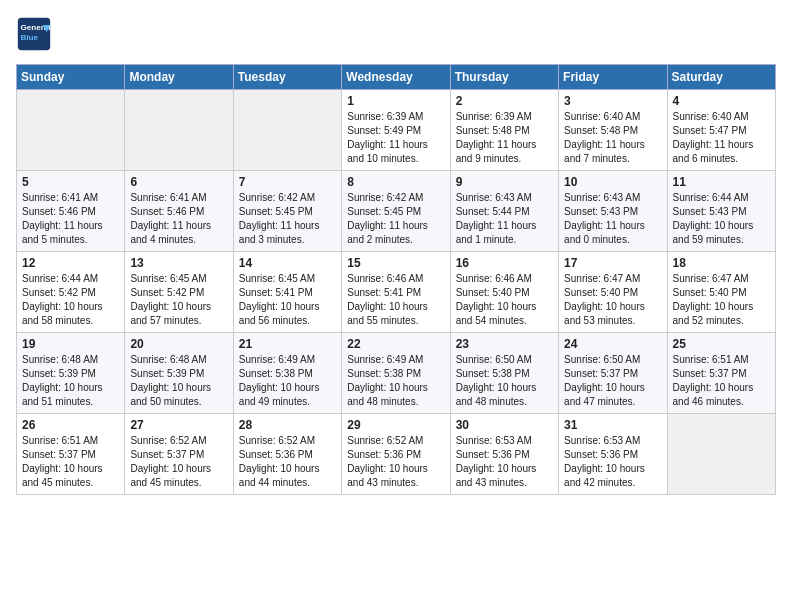 Image resolution: width=792 pixels, height=612 pixels. I want to click on day-number: 28, so click(288, 425).